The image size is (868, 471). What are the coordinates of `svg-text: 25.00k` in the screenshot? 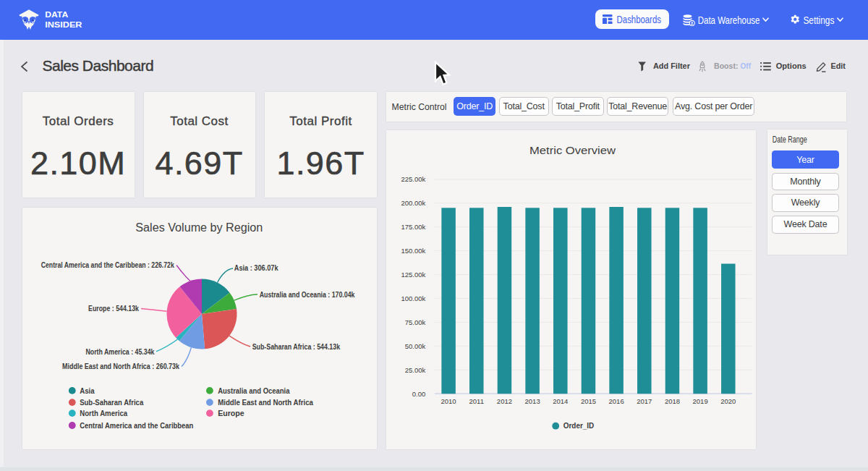 It's located at (415, 370).